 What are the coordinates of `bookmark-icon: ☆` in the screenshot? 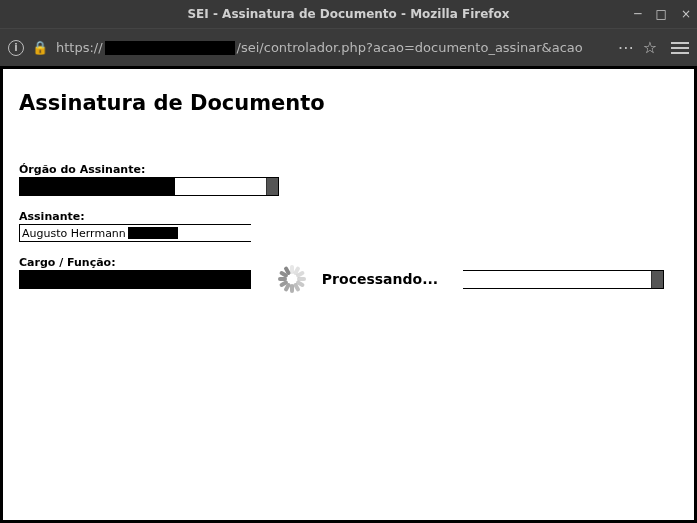 It's located at (650, 48).